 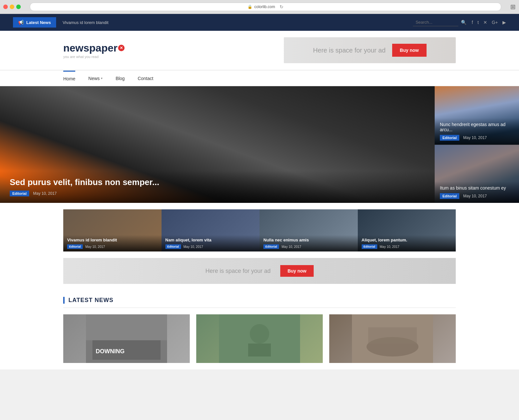 What do you see at coordinates (477, 115) in the screenshot?
I see `hero-right-top-article: Nunc hendrerit egestas amus ad arcu... E…` at bounding box center [477, 115].